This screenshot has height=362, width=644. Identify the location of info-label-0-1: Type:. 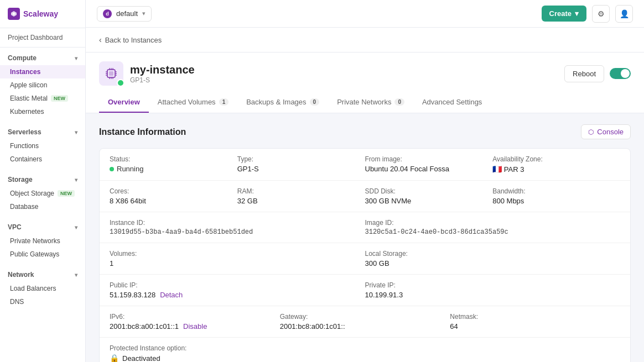
(301, 159).